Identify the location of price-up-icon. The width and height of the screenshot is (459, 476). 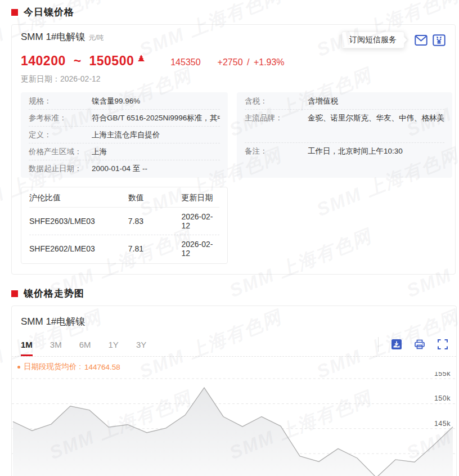
(141, 59).